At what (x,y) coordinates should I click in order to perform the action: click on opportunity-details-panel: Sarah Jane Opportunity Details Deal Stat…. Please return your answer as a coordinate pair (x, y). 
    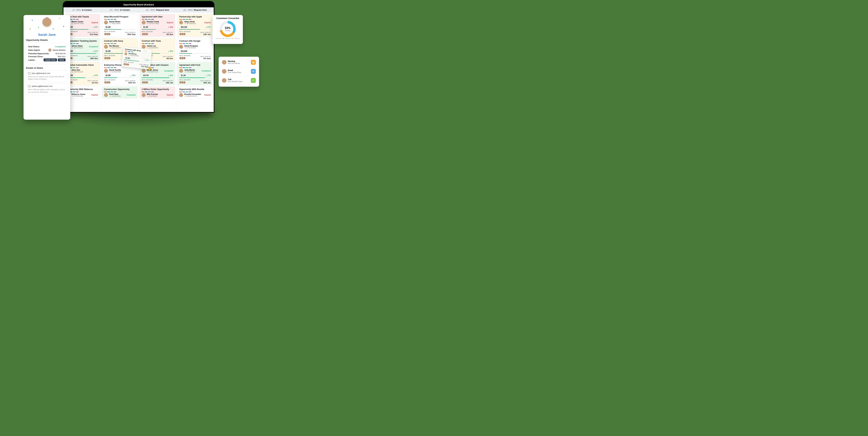
    Looking at the image, I should click on (47, 67).